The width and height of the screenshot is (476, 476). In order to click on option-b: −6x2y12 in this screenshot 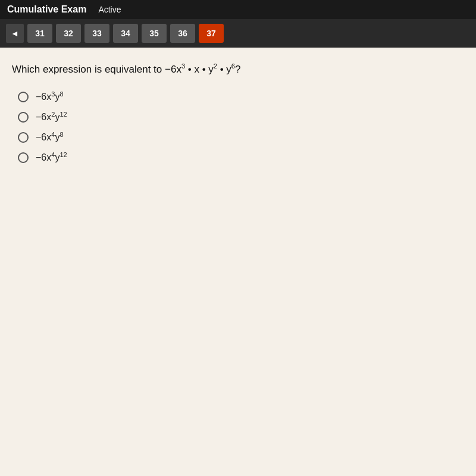, I will do `click(241, 117)`.